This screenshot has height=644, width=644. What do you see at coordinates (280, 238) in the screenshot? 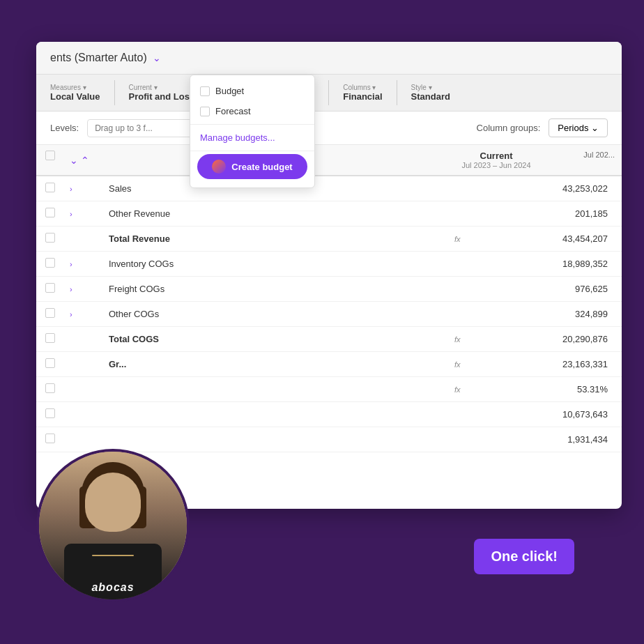
I see `row-name-bold: Total Revenue` at bounding box center [280, 238].